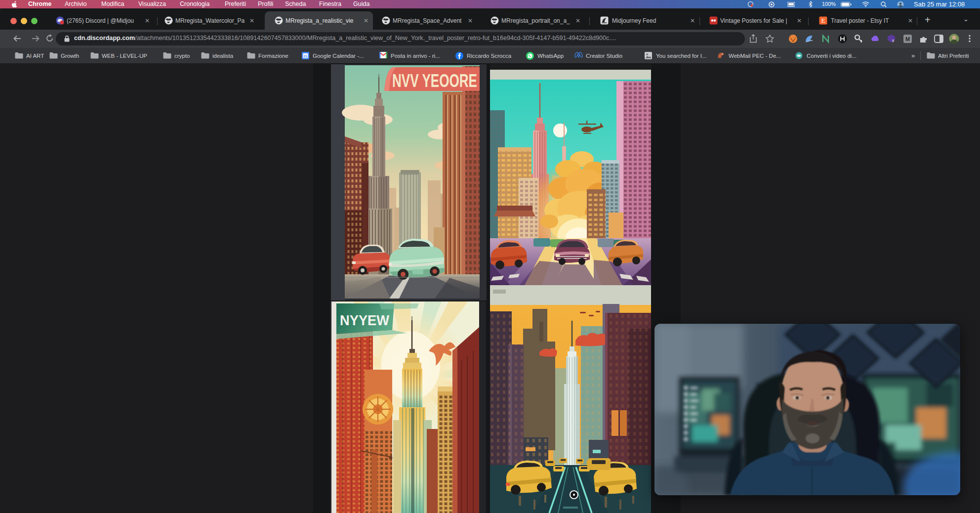  Describe the element at coordinates (823, 21) in the screenshot. I see `svg-text: E` at that location.